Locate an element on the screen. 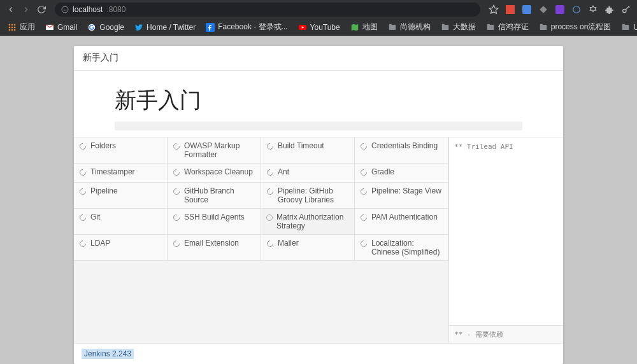 The image size is (637, 364). install-log-sidebar: ** Trilead API ** - 需要依赖 is located at coordinates (506, 241).